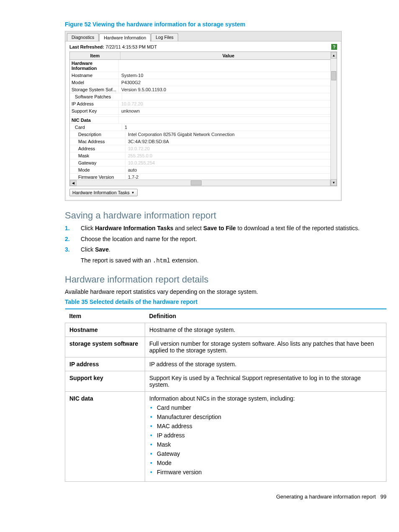 Image resolution: width=399 pixels, height=532 pixels. What do you see at coordinates (266, 417) in the screenshot?
I see `list-item: Manufacturer description` at bounding box center [266, 417].